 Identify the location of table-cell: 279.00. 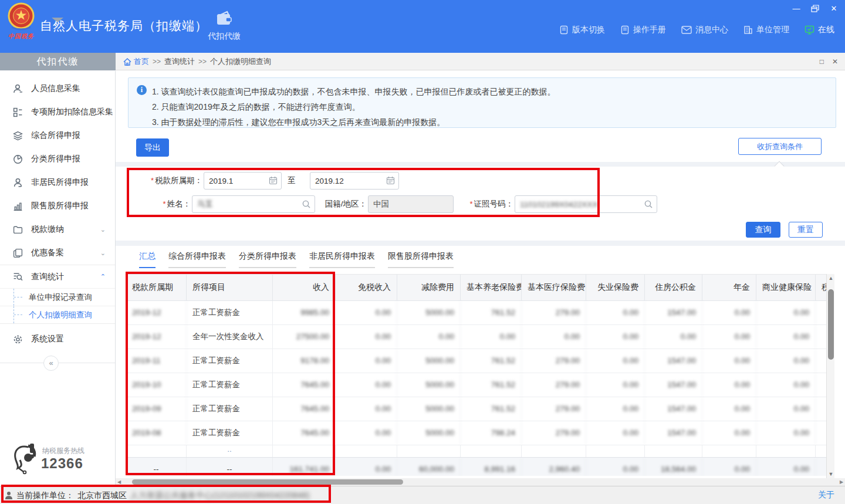
(554, 385).